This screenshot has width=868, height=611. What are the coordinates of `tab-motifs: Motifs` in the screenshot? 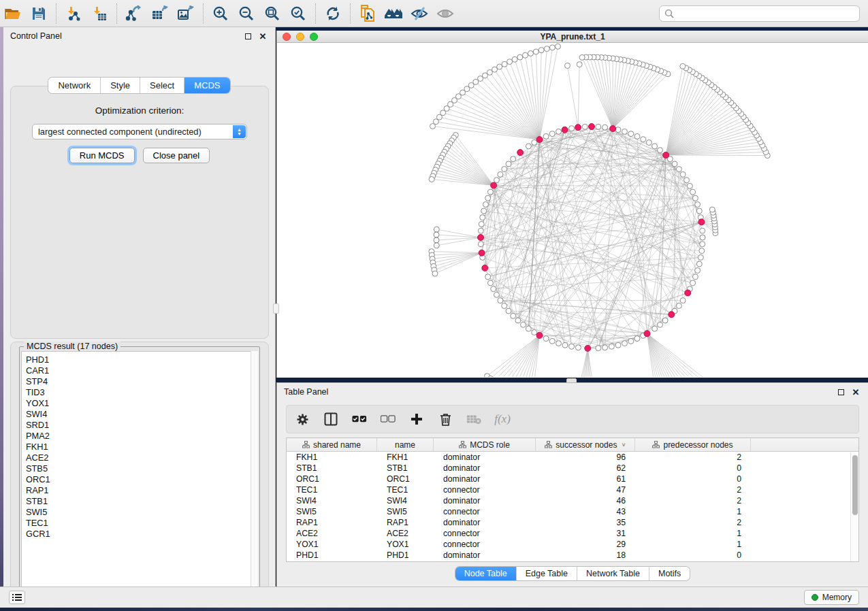 It's located at (670, 574).